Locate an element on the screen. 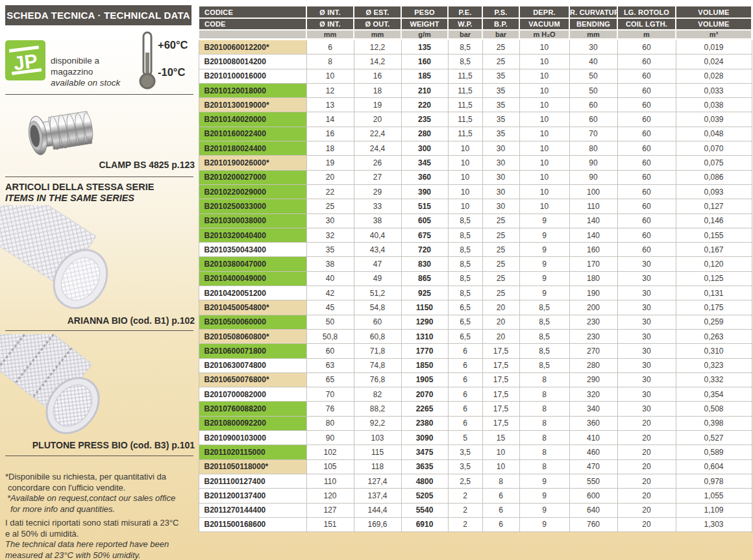  code-cell: B2010180024400 is located at coordinates (253, 149).